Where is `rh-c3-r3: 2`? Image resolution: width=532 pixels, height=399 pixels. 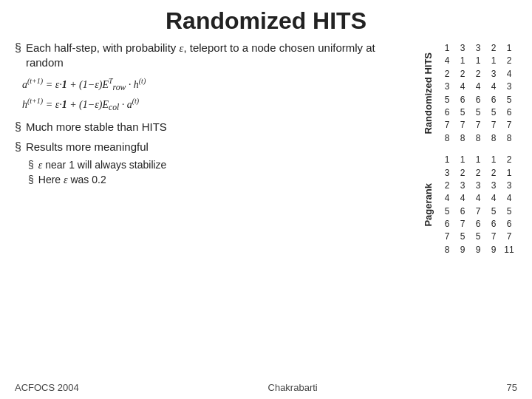 rh-c3-r3: 2 is located at coordinates (478, 74).